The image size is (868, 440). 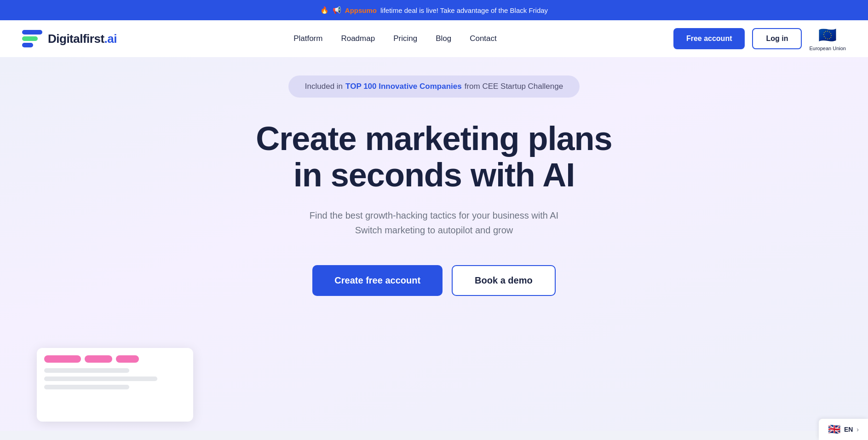 What do you see at coordinates (32, 39) in the screenshot?
I see `logo-icon` at bounding box center [32, 39].